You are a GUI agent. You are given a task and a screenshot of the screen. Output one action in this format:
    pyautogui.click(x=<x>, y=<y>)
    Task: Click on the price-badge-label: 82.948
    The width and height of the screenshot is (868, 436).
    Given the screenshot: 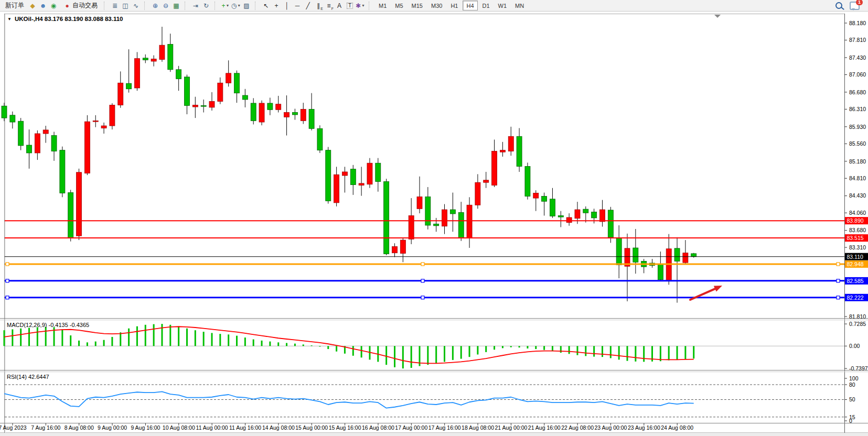 What is the action you would take?
    pyautogui.click(x=855, y=264)
    